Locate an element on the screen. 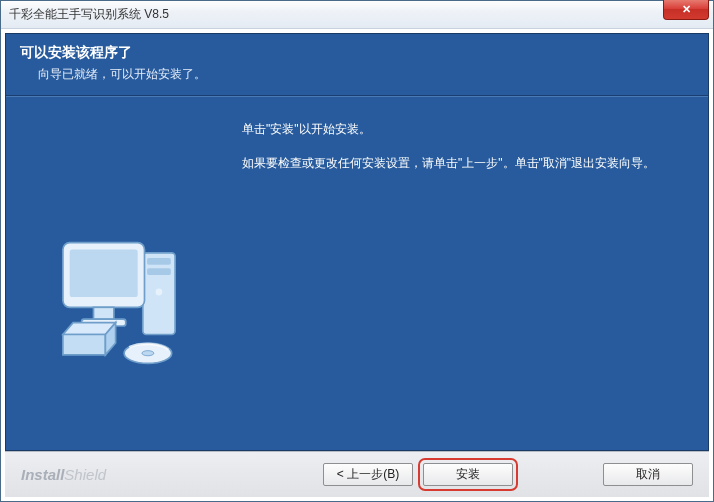 The width and height of the screenshot is (714, 502). instruction-line-1: 单击"安装"以开始安装。 is located at coordinates (461, 130).